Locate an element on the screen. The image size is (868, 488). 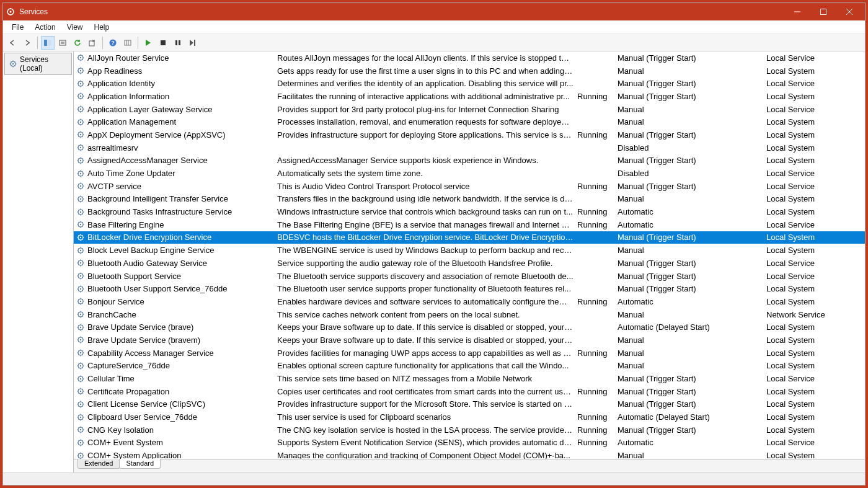
tree-pane: Services (Local) is located at coordinates (38, 262).